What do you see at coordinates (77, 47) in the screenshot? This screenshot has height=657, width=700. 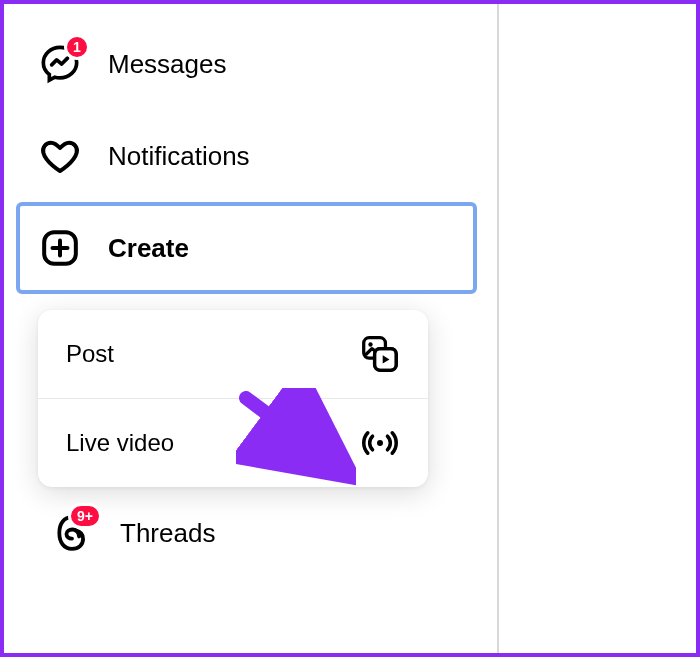 I see `messages-badge: 1` at bounding box center [77, 47].